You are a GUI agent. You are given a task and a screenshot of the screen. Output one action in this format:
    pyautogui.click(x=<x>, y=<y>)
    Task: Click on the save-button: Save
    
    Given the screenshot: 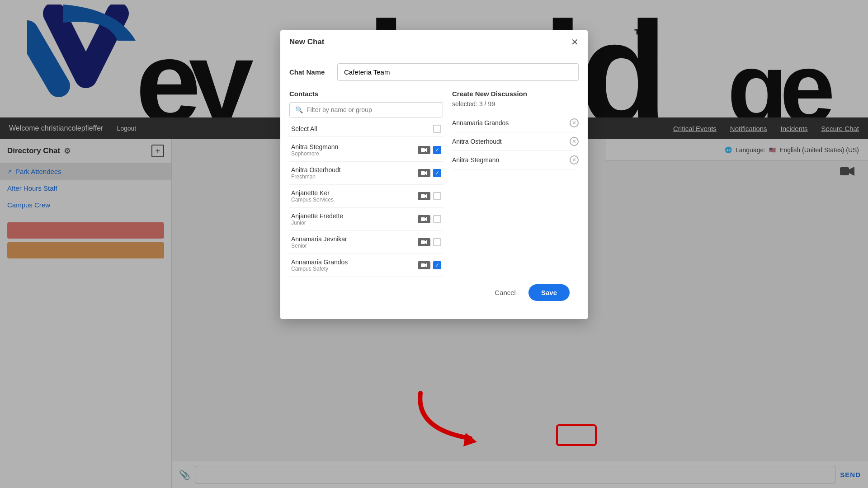 What is the action you would take?
    pyautogui.click(x=549, y=293)
    